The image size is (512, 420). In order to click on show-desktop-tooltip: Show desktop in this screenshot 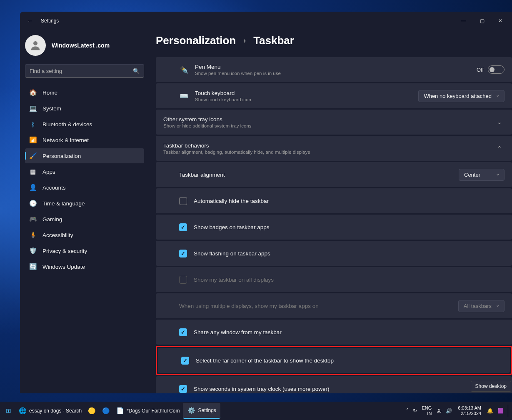, I will do `click(491, 386)`.